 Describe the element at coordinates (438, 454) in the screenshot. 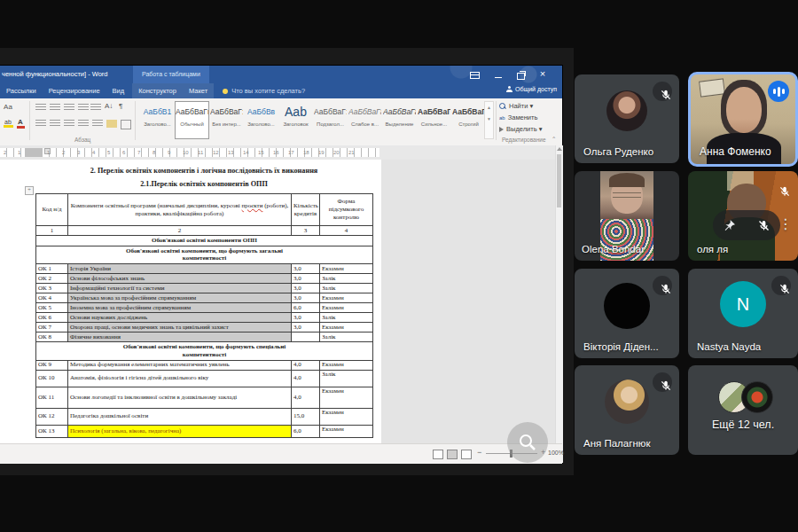

I see `read-mode-icon` at that location.